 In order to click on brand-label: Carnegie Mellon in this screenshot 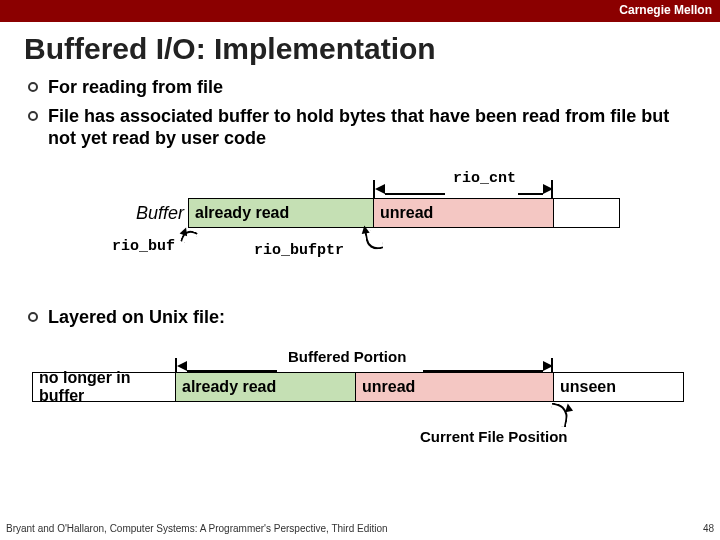, I will do `click(666, 10)`.